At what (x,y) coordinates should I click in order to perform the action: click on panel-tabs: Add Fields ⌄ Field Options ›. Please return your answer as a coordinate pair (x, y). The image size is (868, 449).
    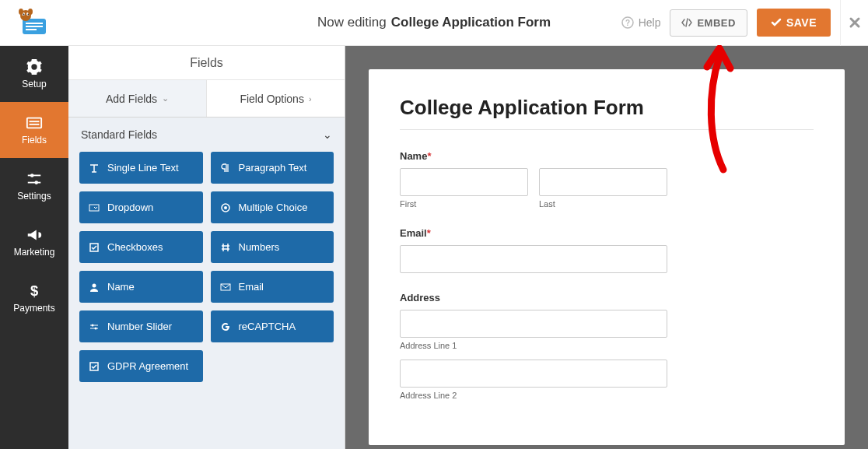
    Looking at the image, I should click on (207, 99).